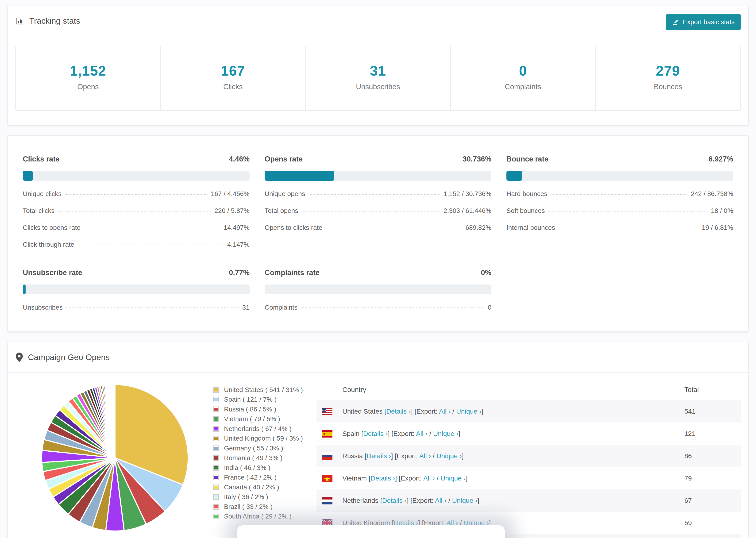 Image resolution: width=756 pixels, height=538 pixels. I want to click on rate-row-label: Unique clicks, so click(42, 194).